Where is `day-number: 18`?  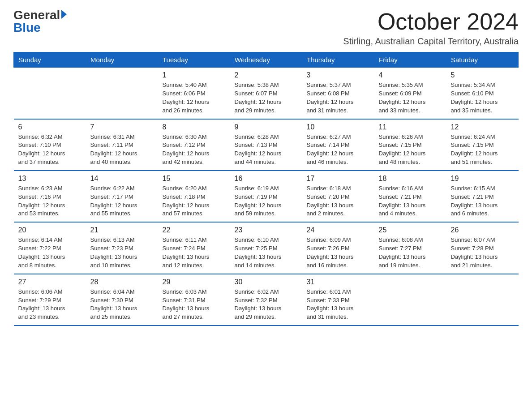 day-number: 18 is located at coordinates (410, 179).